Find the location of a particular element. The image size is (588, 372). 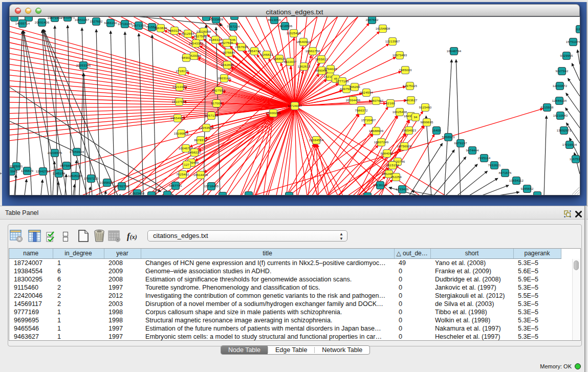

svg-text: 1498222 is located at coordinates (194, 152).